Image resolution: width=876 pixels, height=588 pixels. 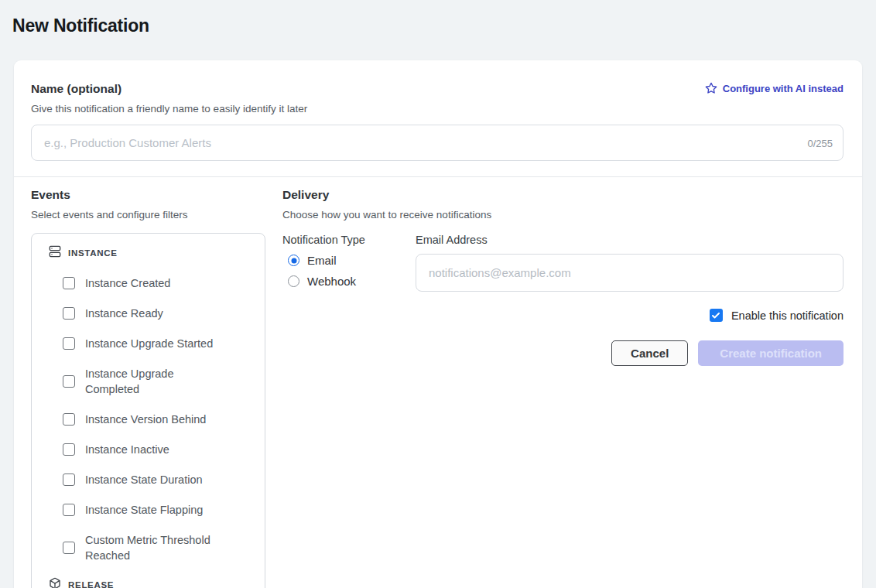 I want to click on event-group-label: INSTANCE, so click(x=93, y=253).